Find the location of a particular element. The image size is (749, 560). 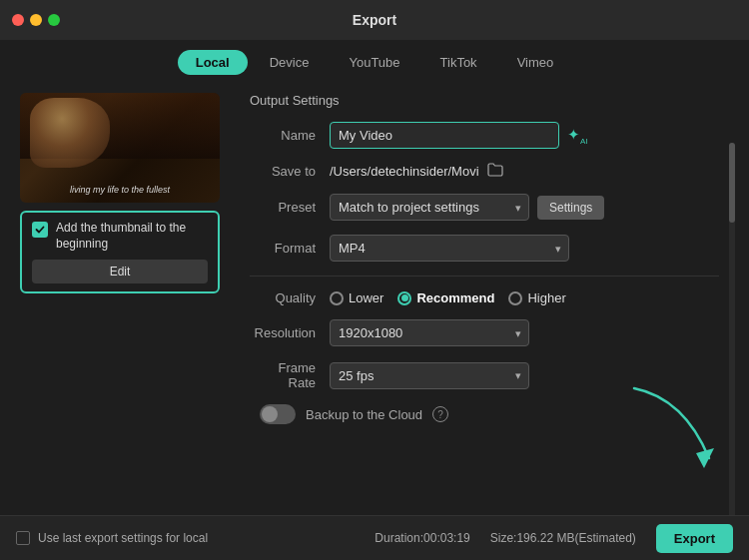

folder-icon is located at coordinates (495, 172).